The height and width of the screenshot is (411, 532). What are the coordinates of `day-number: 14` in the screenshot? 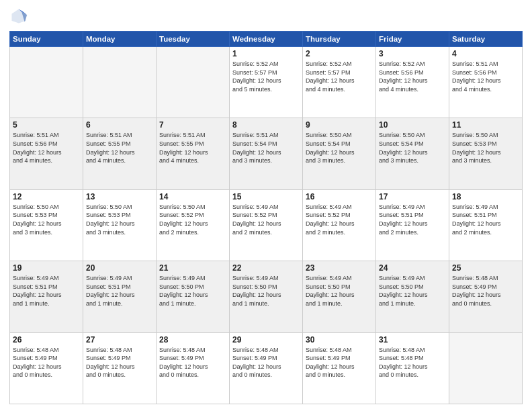 It's located at (193, 197).